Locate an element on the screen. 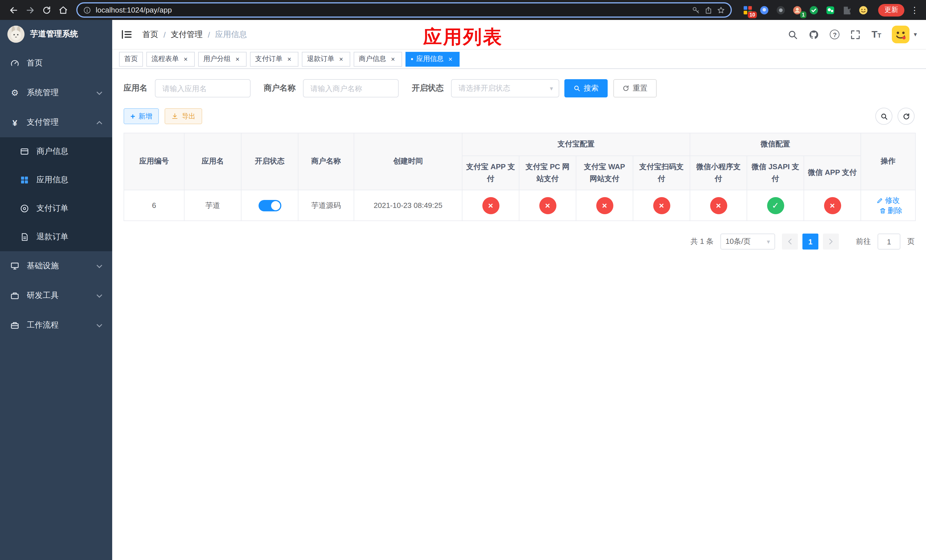 This screenshot has height=560, width=926. address-bar: localhost:1024/pay/app is located at coordinates (404, 10).